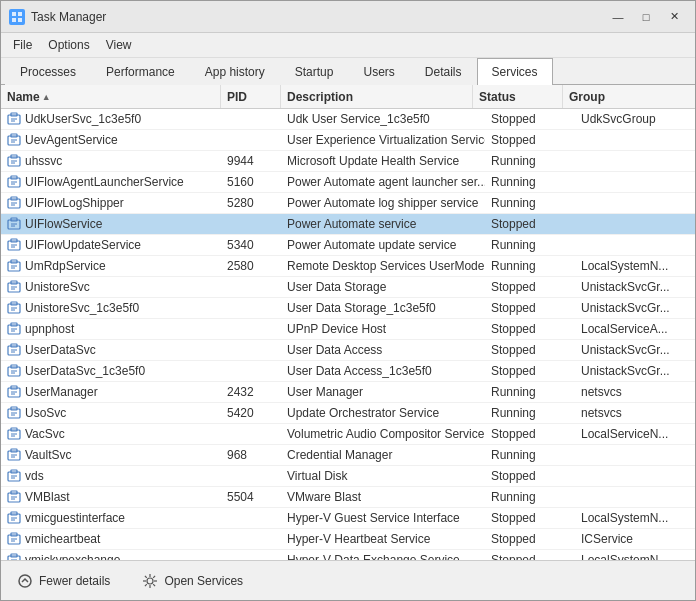 The image size is (696, 601). I want to click on table-row: UevAgentServiceUser Experience Virtualiz…, so click(348, 140).